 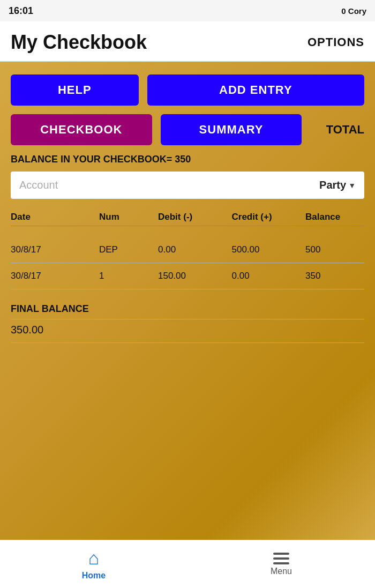 What do you see at coordinates (129, 276) in the screenshot?
I see `row2-num: 1` at bounding box center [129, 276].